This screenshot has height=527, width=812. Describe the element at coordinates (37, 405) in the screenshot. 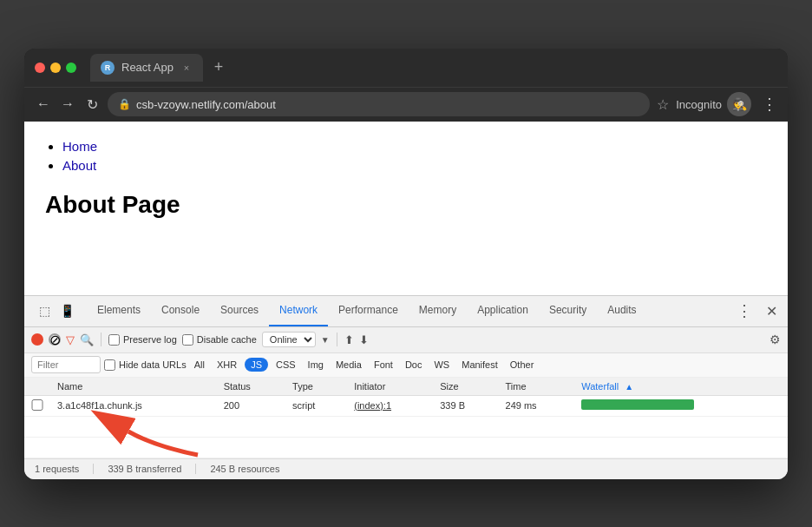

I see `row-checkbox` at that location.